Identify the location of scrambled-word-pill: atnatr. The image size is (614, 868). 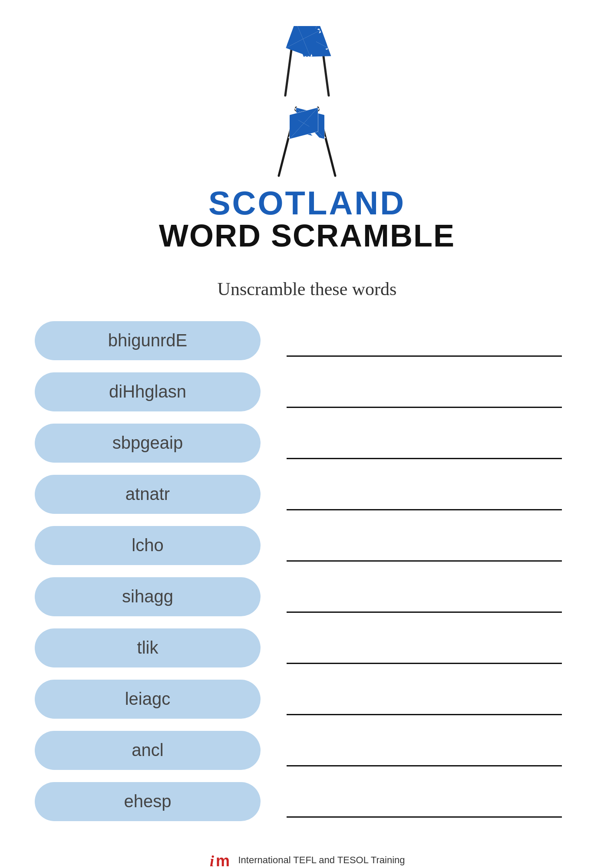
(148, 494).